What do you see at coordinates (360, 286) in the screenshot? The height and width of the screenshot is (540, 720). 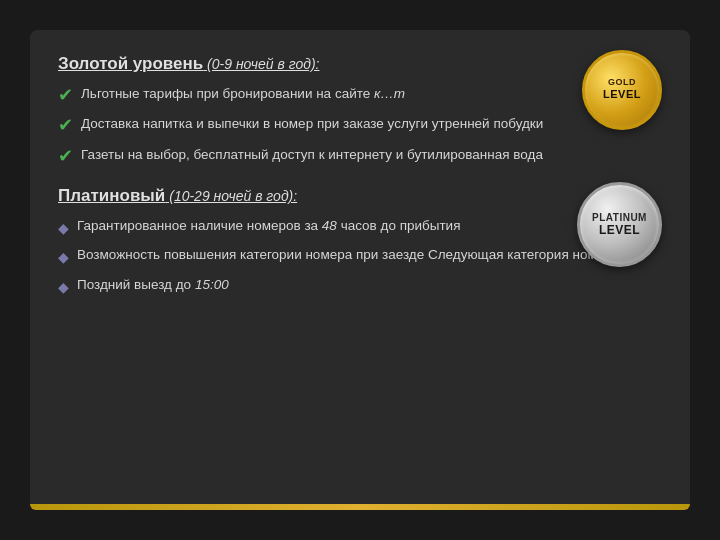 I see `platinum-item-3: ◆ Поздний выезд до 15:00` at bounding box center [360, 286].